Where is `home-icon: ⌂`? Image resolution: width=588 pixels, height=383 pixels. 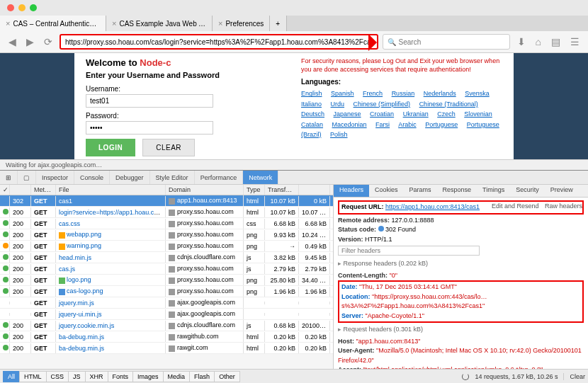
home-icon: ⌂ is located at coordinates (538, 42).